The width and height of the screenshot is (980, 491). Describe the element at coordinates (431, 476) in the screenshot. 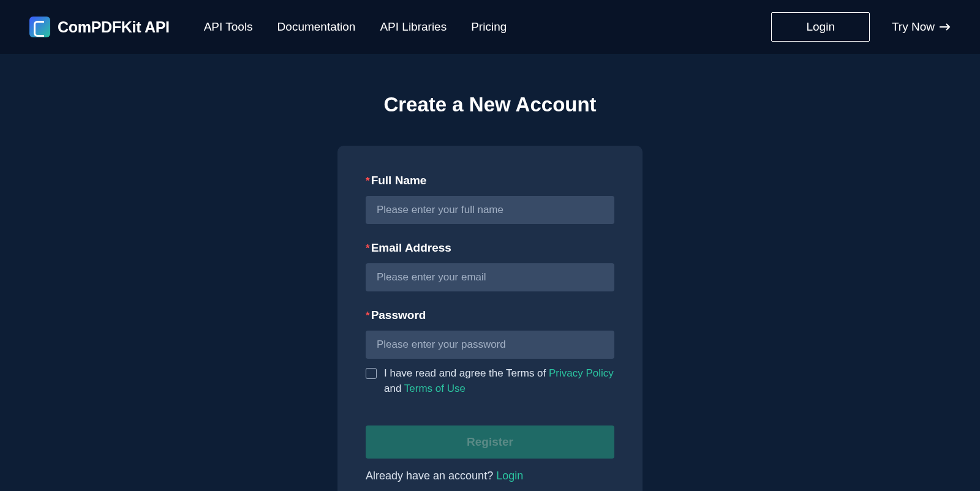

I see `already-text: Already have an account?` at that location.